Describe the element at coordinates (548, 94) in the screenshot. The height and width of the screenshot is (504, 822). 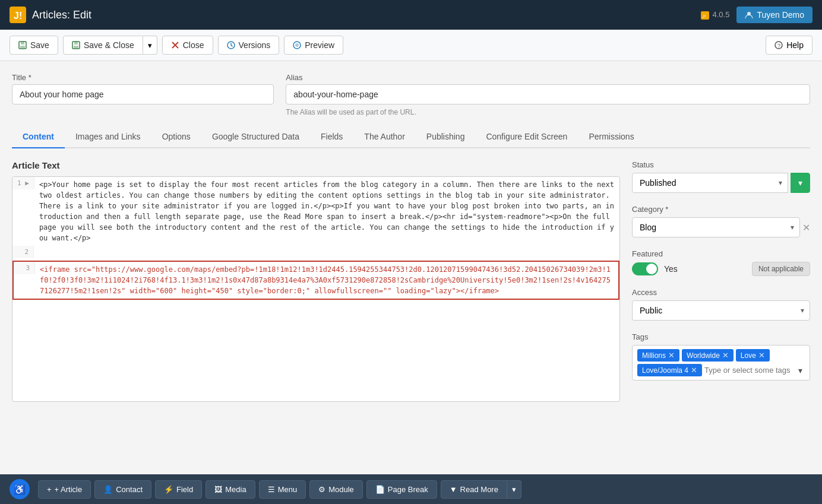
I see `alias-input` at that location.